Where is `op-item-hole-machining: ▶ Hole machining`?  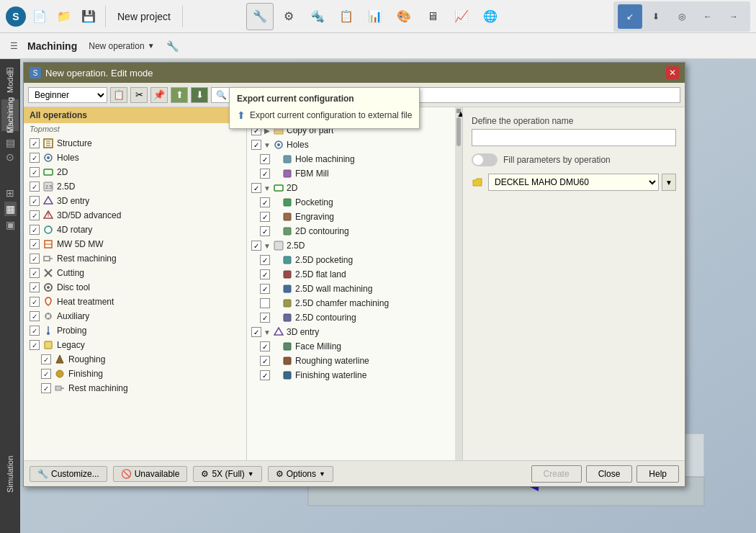 op-item-hole-machining: ▶ Hole machining is located at coordinates (354, 159).